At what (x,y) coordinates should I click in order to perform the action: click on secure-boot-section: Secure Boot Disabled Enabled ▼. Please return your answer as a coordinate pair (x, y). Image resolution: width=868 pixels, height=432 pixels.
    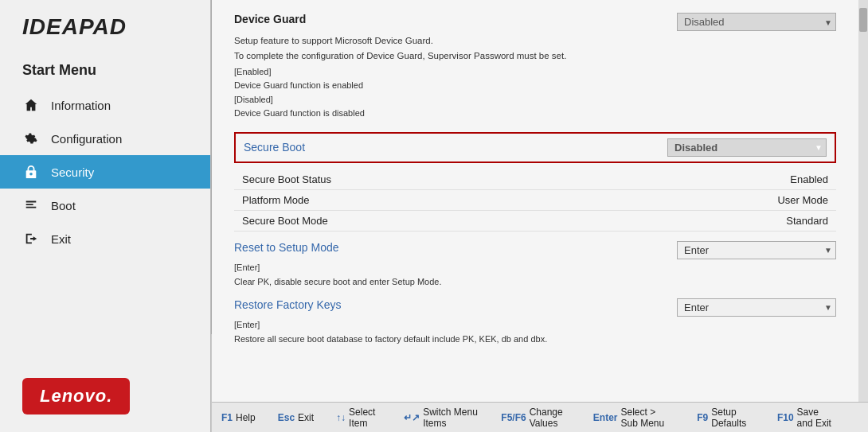
    Looking at the image, I should click on (535, 148).